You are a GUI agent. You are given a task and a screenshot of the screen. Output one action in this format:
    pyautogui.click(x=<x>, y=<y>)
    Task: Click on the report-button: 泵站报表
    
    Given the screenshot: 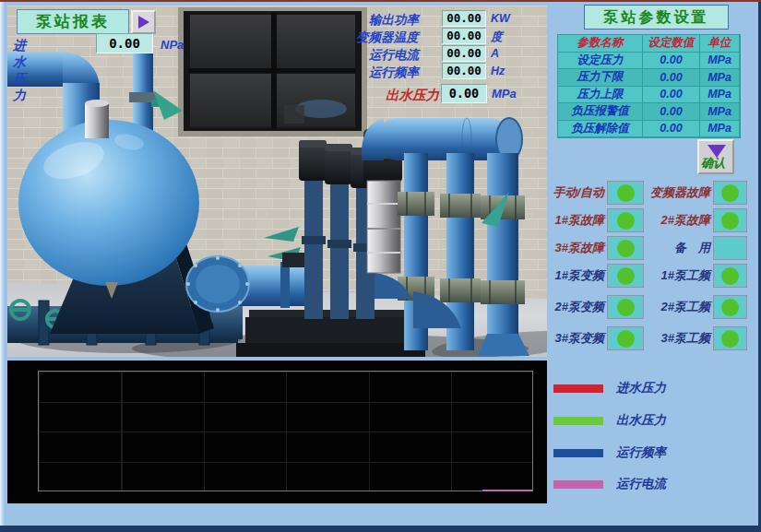 What is the action you would take?
    pyautogui.click(x=73, y=22)
    